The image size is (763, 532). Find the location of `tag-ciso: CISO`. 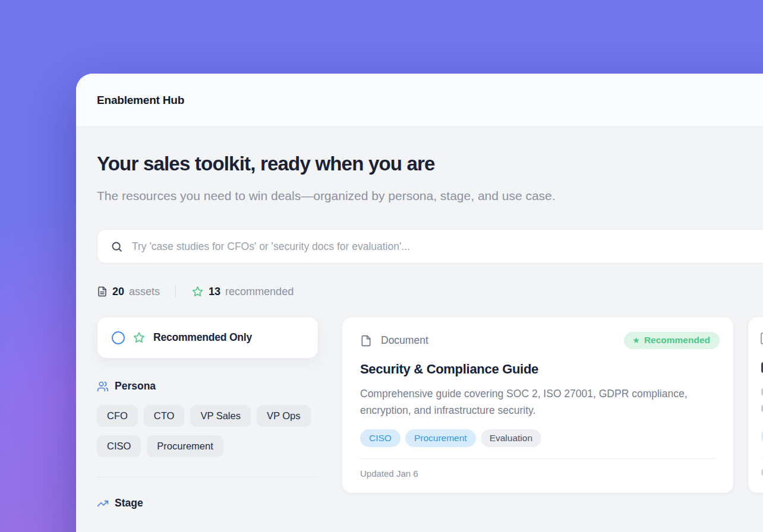

tag-ciso: CISO is located at coordinates (380, 438).